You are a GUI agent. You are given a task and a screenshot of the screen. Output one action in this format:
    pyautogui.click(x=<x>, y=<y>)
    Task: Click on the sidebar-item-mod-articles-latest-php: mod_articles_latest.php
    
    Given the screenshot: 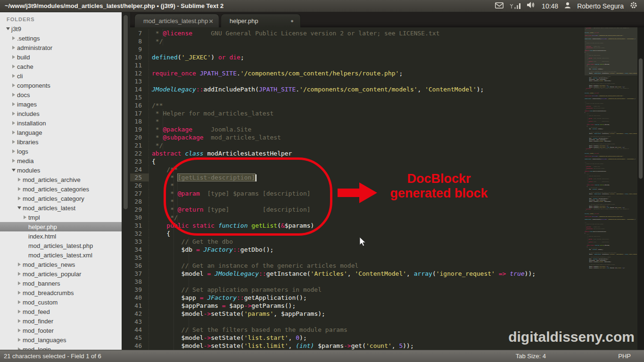 What is the action you would take?
    pyautogui.click(x=61, y=246)
    